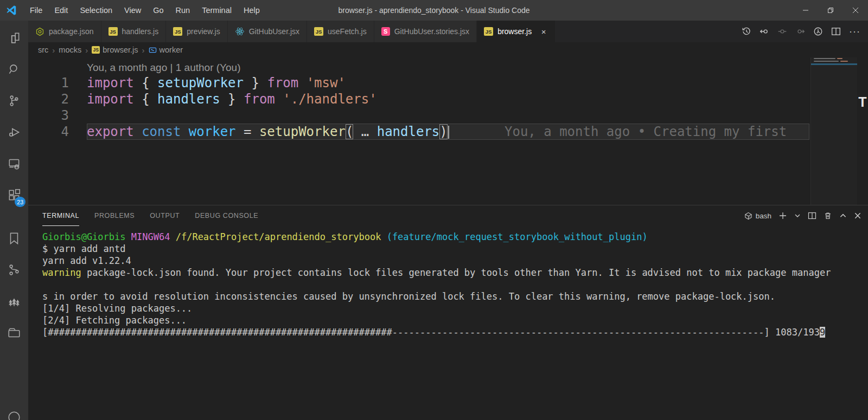 The width and height of the screenshot is (868, 420). What do you see at coordinates (141, 31) in the screenshot?
I see `tab-label: handlers.js` at bounding box center [141, 31].